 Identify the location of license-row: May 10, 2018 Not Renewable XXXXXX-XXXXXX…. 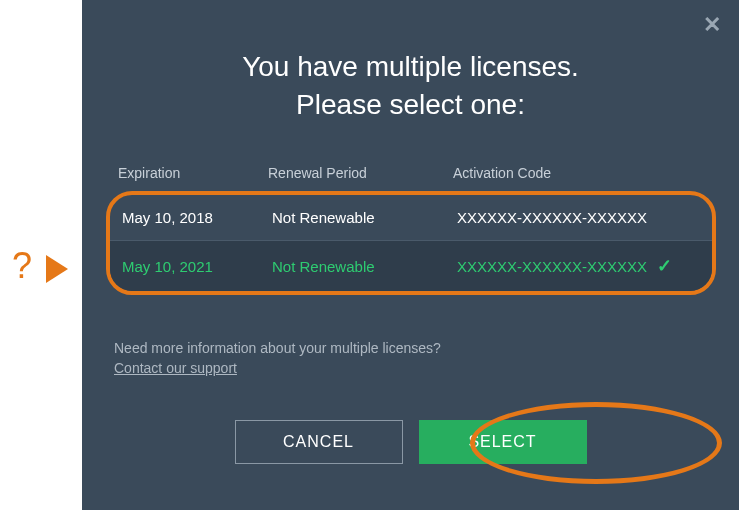
(411, 218).